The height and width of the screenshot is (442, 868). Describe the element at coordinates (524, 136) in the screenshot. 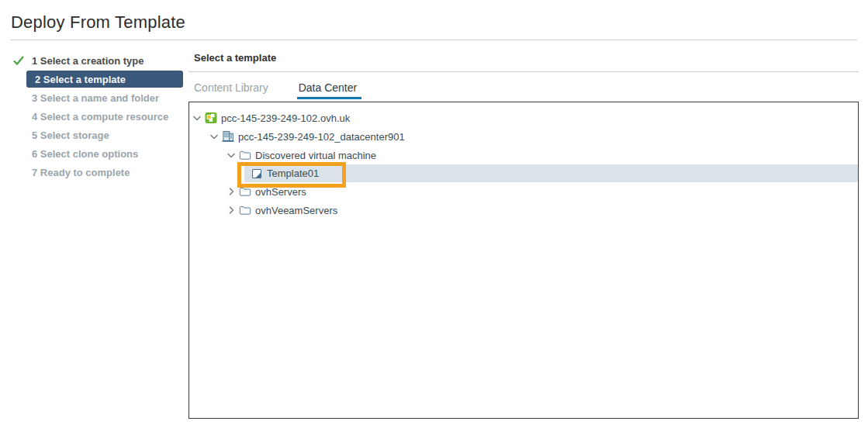

I see `tree-item-datacenter: pcc-145-239-249-102_datacenter901` at that location.